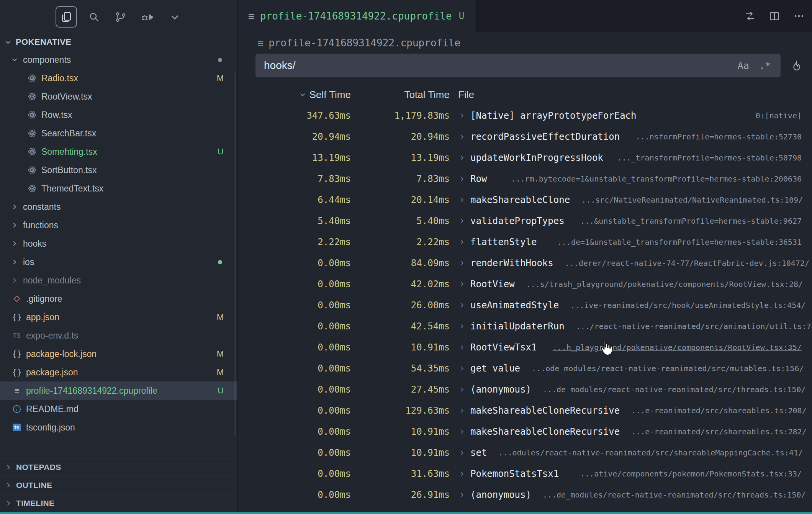  Describe the element at coordinates (650, 179) in the screenshot. I see `file-location-link: ...rm.bytecode=1&unstable_transformProfi…` at that location.